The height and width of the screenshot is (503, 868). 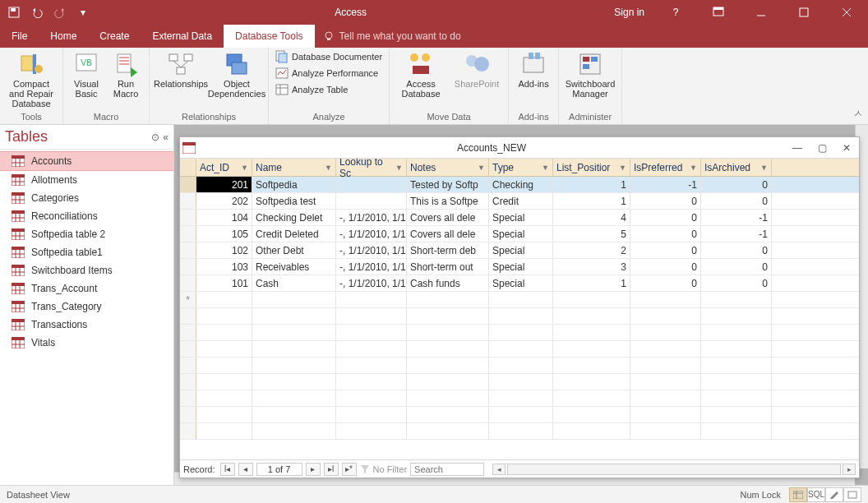 I want to click on cell-act-id: 201, so click(x=224, y=184).